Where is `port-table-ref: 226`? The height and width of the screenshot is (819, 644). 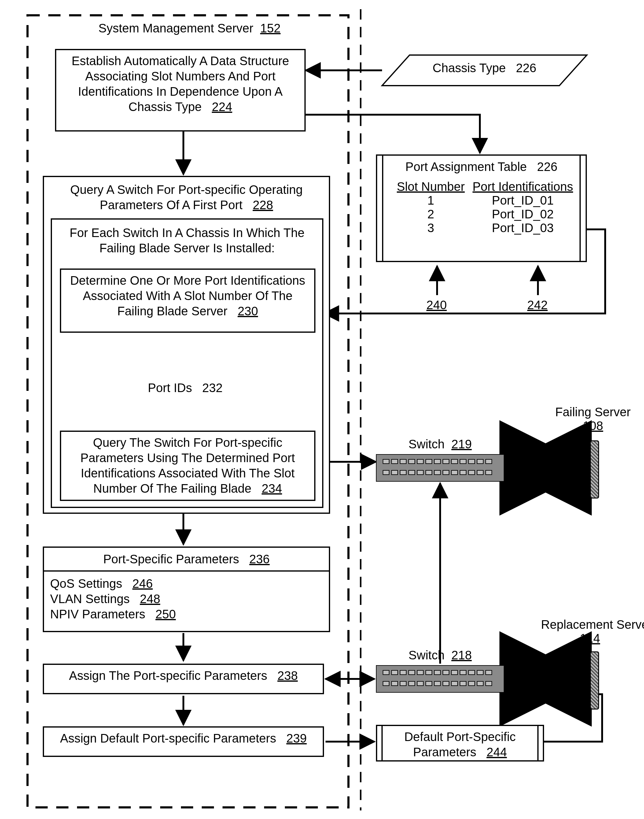
port-table-ref: 226 is located at coordinates (547, 167).